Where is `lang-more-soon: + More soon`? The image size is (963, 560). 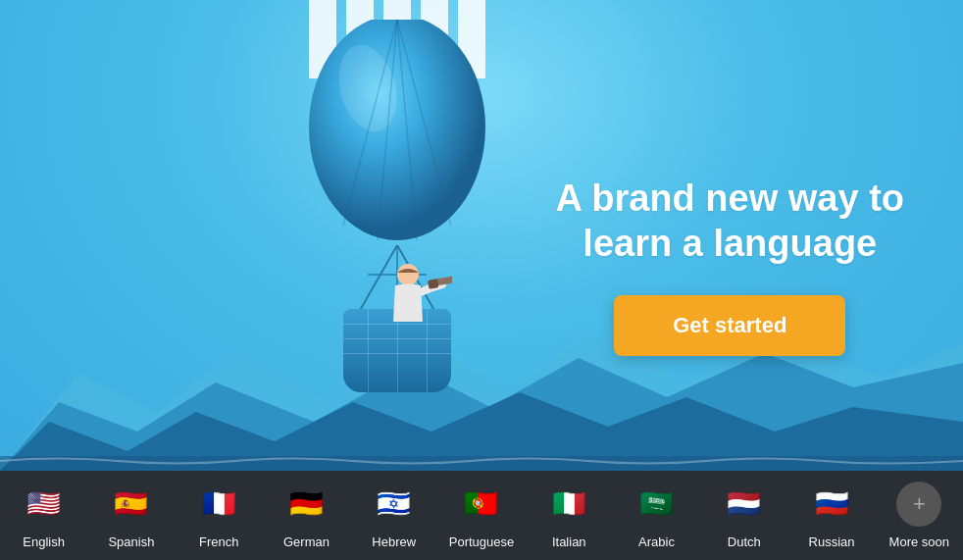 lang-more-soon: + More soon is located at coordinates (920, 516).